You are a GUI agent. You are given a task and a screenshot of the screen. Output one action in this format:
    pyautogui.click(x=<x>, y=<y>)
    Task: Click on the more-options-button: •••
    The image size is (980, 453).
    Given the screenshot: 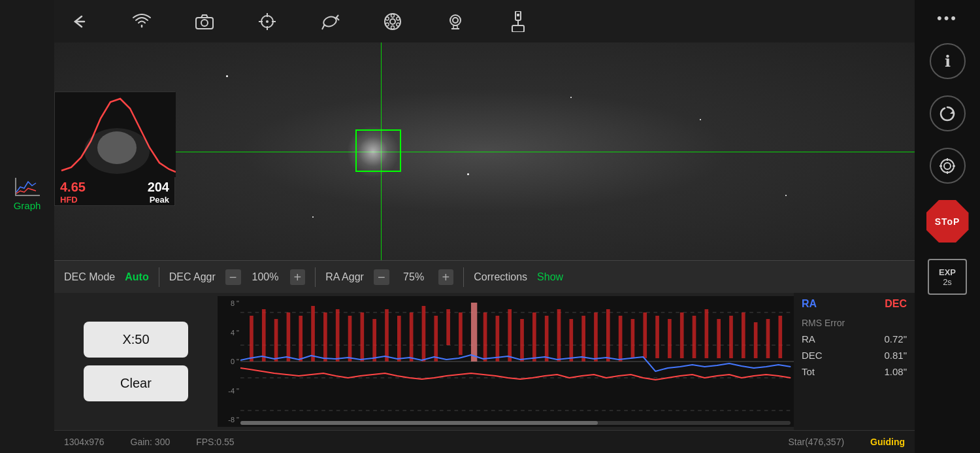 What is the action you would take?
    pyautogui.click(x=947, y=18)
    